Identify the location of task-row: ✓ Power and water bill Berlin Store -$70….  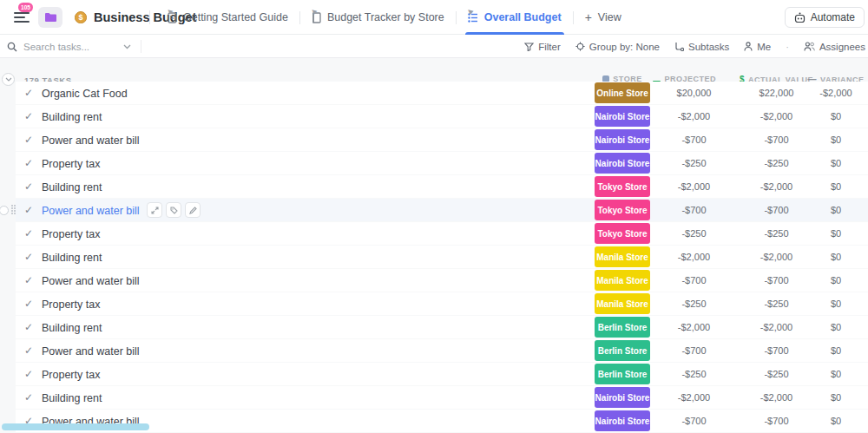
(442, 351).